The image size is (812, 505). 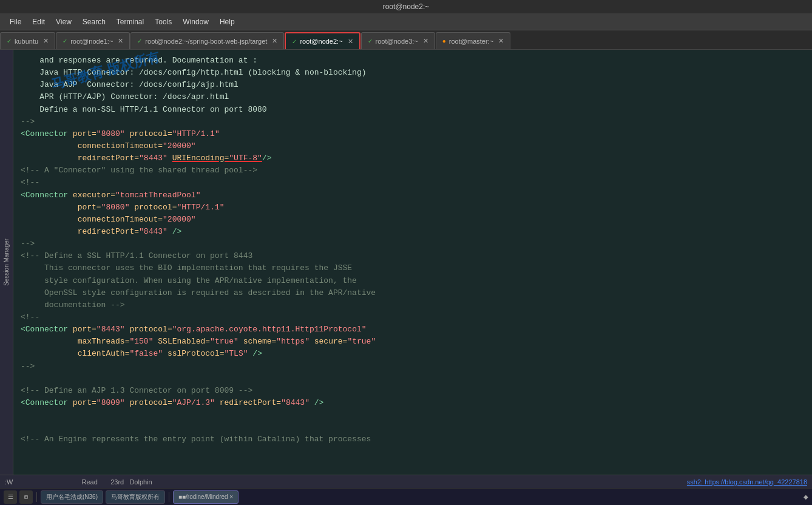 I want to click on tab-root-master: ● root@master:~ ✕, so click(x=473, y=41).